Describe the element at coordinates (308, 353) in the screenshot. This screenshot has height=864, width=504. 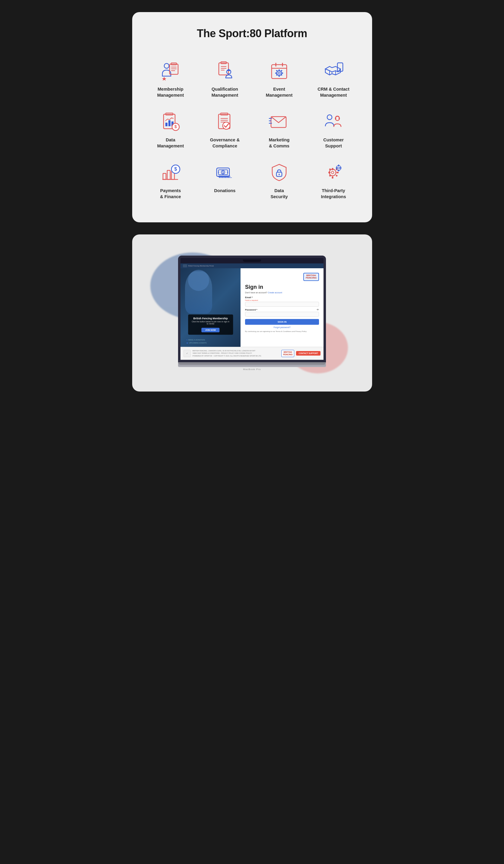
I see `contact-support-button: CONTACT SUPPORT` at that location.